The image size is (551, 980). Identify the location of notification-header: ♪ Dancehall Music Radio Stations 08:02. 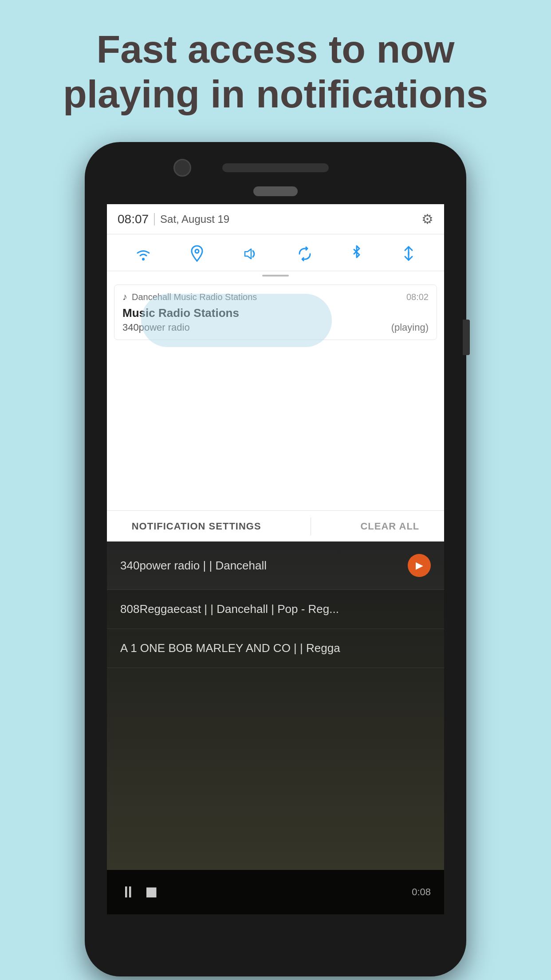
(276, 297).